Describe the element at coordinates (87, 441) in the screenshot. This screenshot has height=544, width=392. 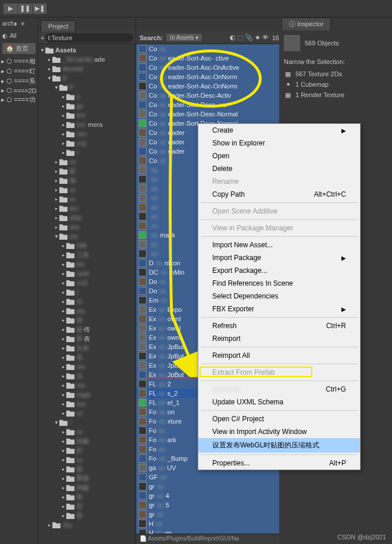
I see `tree-item: ▸间板` at that location.